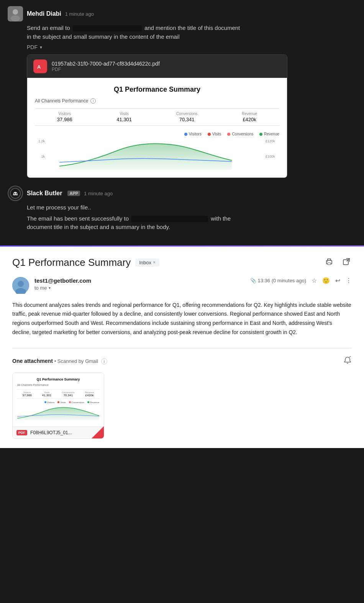 This screenshot has height=603, width=364. I want to click on att-dot-visitors, so click(45, 402).